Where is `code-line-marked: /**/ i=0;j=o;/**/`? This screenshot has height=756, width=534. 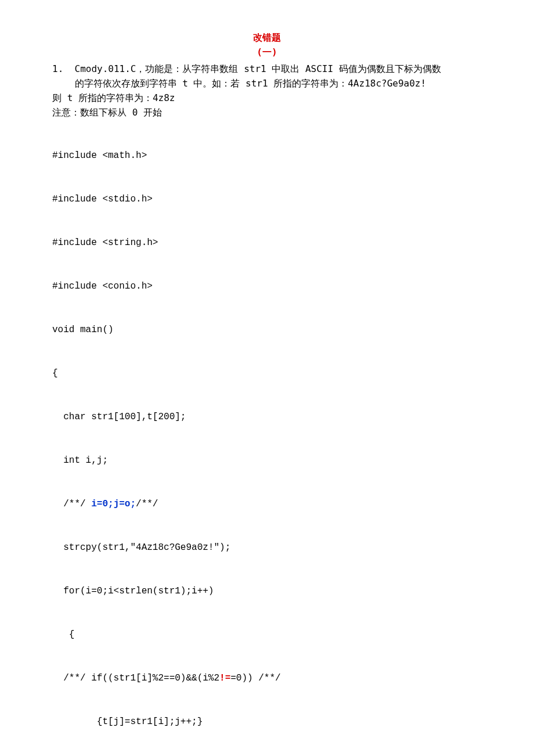 code-line-marked: /**/ i=0;j=o;/**/ is located at coordinates (267, 504).